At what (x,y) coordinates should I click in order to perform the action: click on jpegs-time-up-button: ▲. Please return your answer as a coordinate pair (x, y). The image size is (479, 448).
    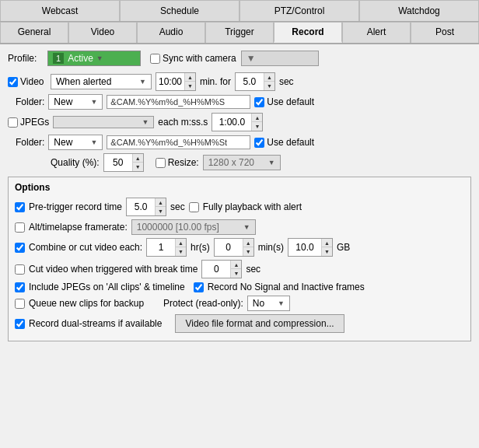
    Looking at the image, I should click on (257, 118).